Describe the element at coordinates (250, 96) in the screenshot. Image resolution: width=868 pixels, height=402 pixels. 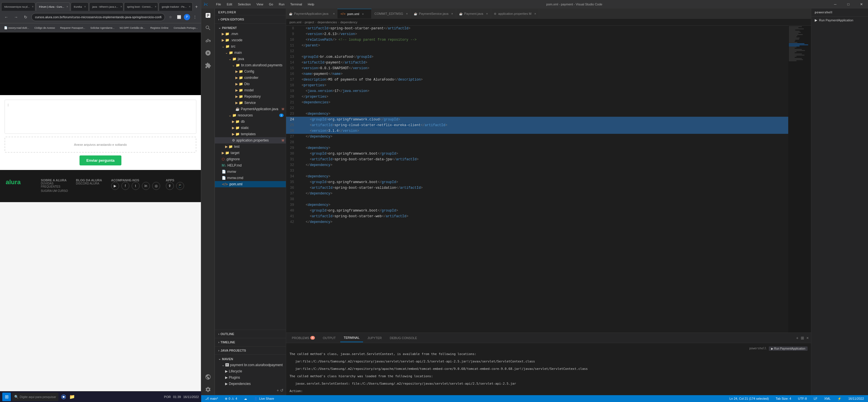
I see `repository-folder: ▶ 📁 Repository` at that location.